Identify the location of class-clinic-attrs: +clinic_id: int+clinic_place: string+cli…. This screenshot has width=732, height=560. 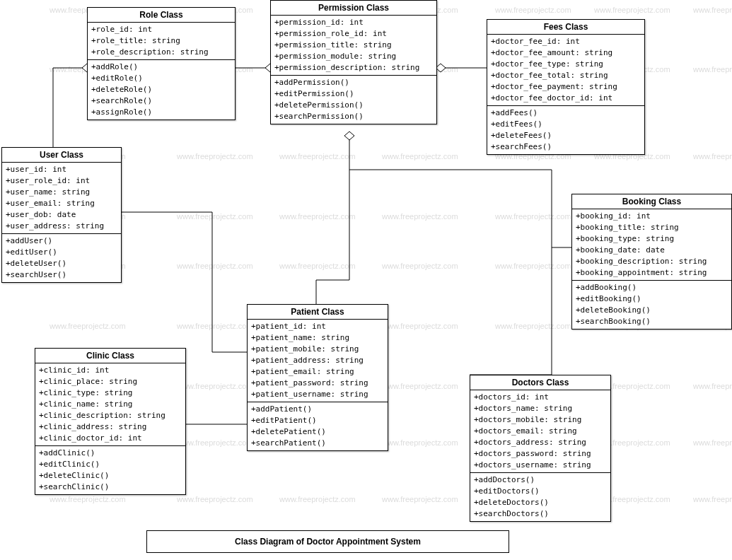
(110, 404).